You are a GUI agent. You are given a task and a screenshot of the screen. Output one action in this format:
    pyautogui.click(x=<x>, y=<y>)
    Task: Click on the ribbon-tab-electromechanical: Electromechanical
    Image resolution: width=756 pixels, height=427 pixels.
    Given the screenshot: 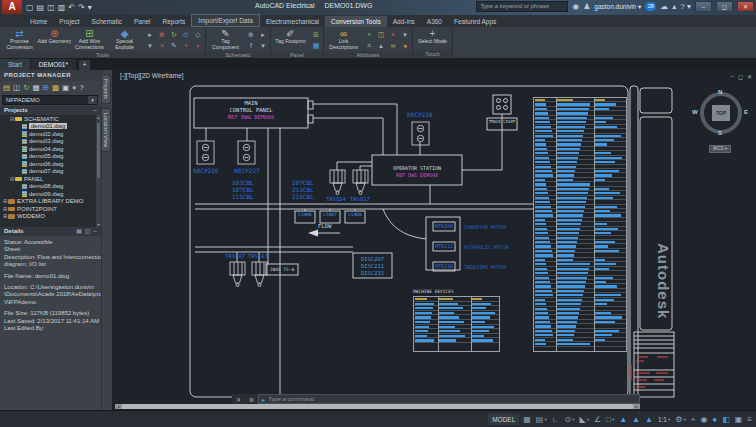 What is the action you would take?
    pyautogui.click(x=292, y=22)
    